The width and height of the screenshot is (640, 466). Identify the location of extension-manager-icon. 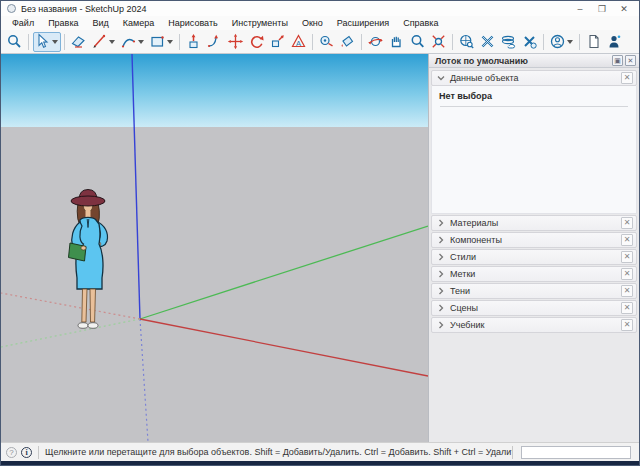
(530, 42).